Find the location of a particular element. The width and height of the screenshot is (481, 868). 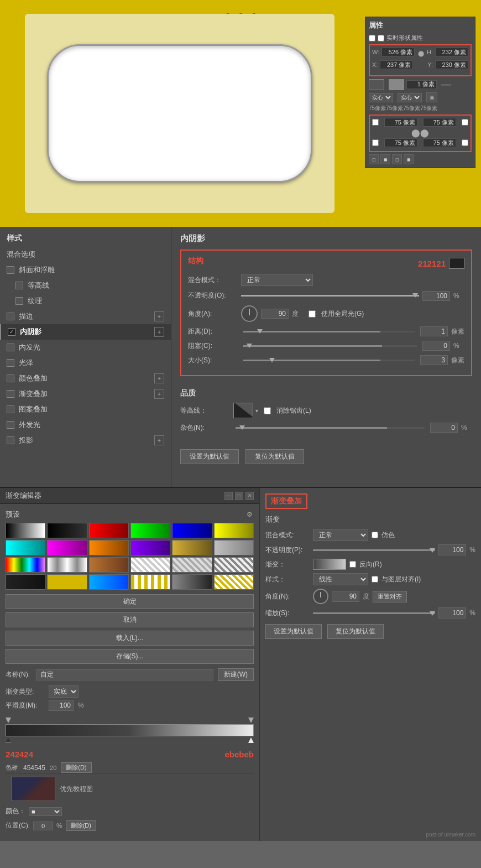

overlay-opacity-input is located at coordinates (452, 550).